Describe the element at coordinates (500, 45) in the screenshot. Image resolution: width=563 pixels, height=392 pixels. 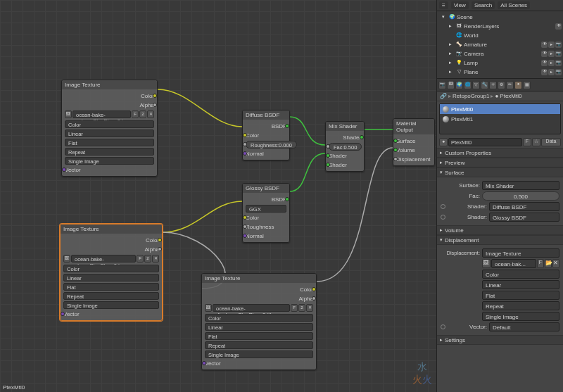
I see `outliner: ▾🌍Scene ▸🖼RenderLayers👁 🌐World ▸🦴Armatur…` at that location.